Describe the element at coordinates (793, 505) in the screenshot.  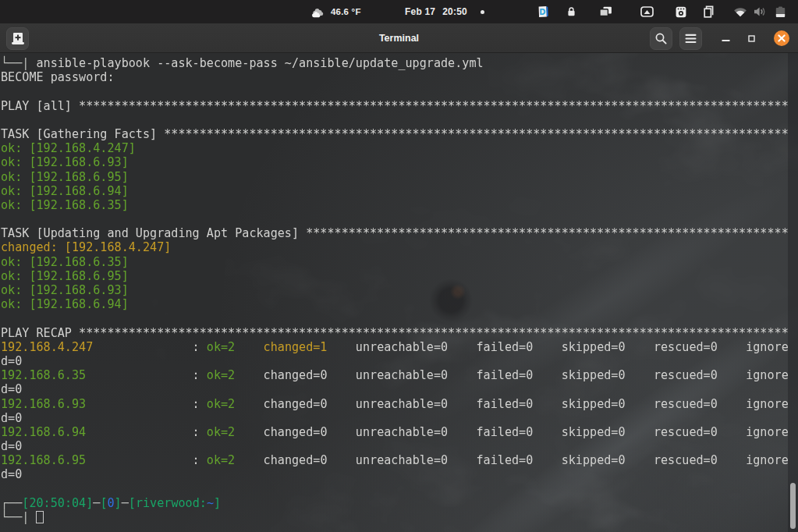
I see `scrollbar-thumb` at that location.